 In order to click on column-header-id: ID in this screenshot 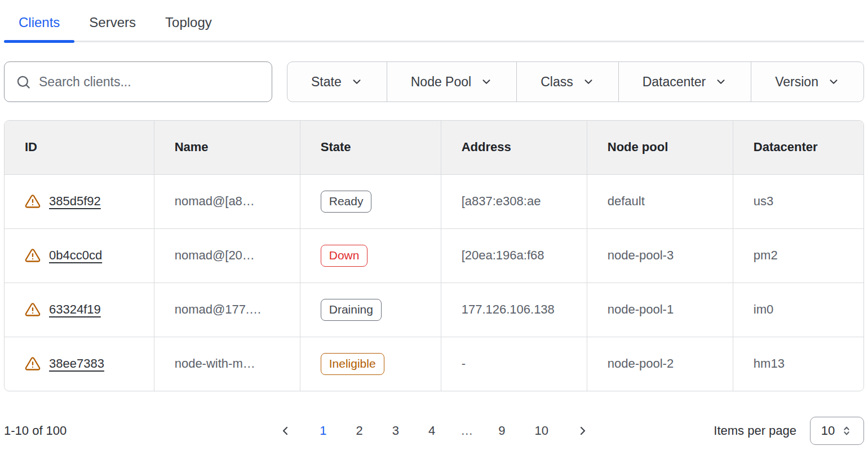, I will do `click(79, 148)`.